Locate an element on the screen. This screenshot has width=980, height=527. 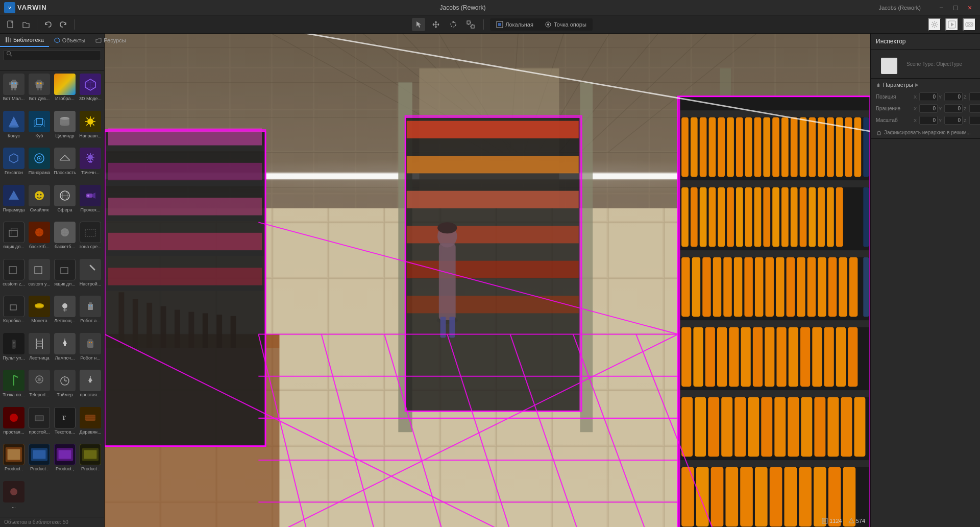
grid-item-text: T Текстов... is located at coordinates (65, 424).